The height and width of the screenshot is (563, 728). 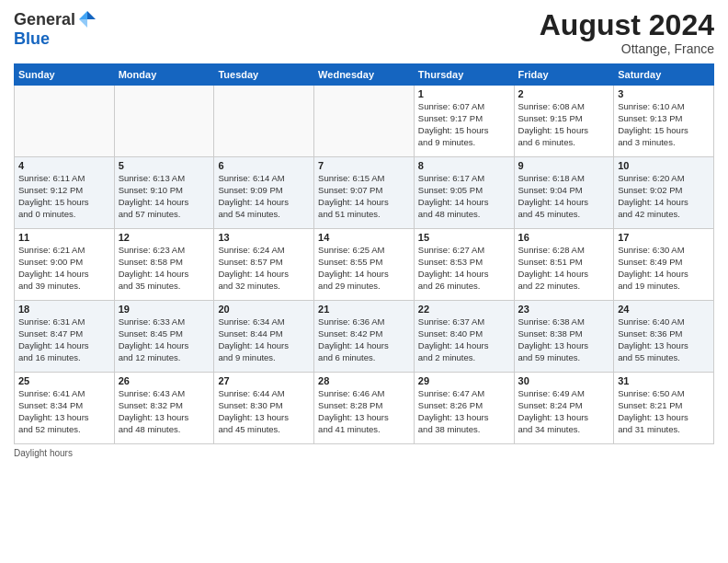 I want to click on table-row: 17Sunrise: 6:30 AMSunset: 8:49 PMDayligh…, so click(x=664, y=265).